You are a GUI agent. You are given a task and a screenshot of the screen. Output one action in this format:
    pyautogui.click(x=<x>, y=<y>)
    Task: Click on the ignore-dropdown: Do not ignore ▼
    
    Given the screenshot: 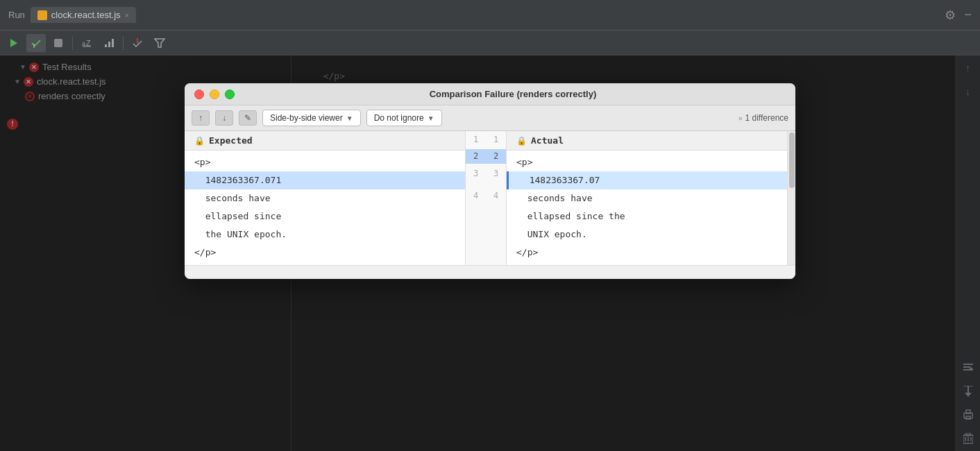 What is the action you would take?
    pyautogui.click(x=404, y=118)
    